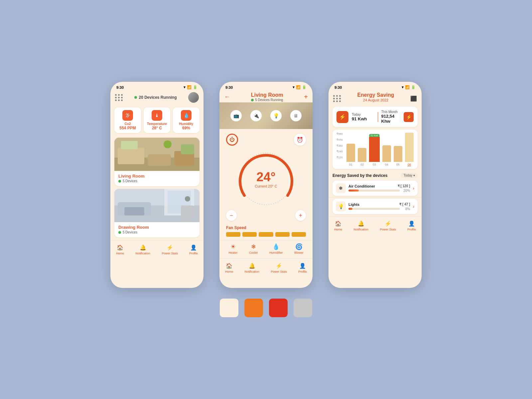  What do you see at coordinates (406, 209) in the screenshot?
I see `lights-pct: 8%` at bounding box center [406, 209].